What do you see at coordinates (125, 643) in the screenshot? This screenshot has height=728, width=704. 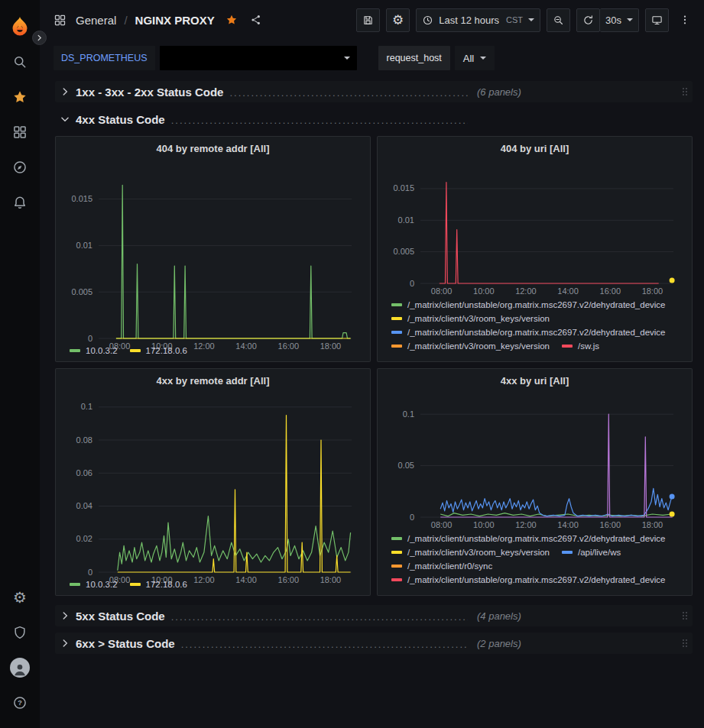 I see `row-title: 6xx > Status Code` at bounding box center [125, 643].